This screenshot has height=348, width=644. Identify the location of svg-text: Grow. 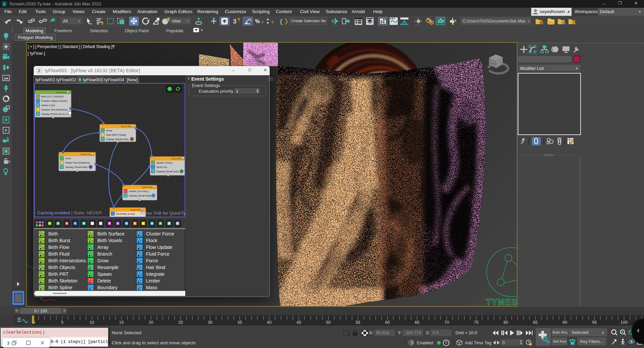
(68, 159).